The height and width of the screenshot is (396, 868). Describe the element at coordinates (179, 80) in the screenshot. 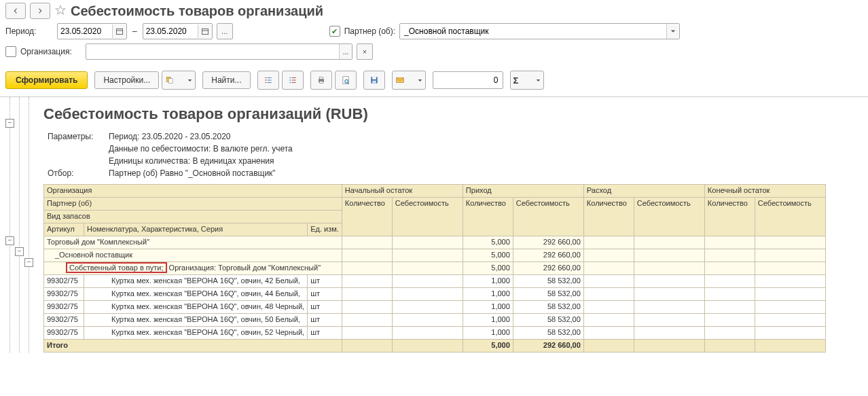

I see `settings-variants-button` at that location.